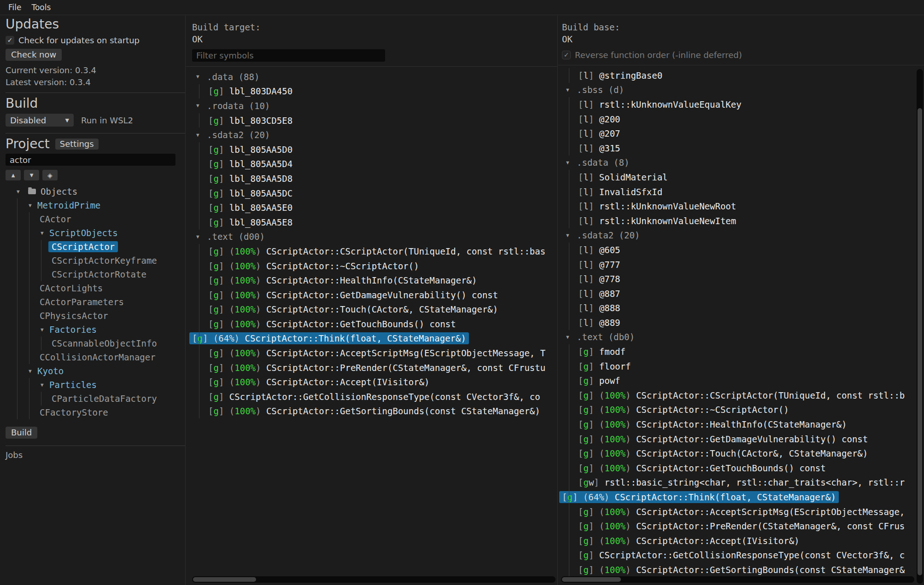 Image resolution: width=924 pixels, height=585 pixels. I want to click on menu-tools: Tools, so click(41, 7).